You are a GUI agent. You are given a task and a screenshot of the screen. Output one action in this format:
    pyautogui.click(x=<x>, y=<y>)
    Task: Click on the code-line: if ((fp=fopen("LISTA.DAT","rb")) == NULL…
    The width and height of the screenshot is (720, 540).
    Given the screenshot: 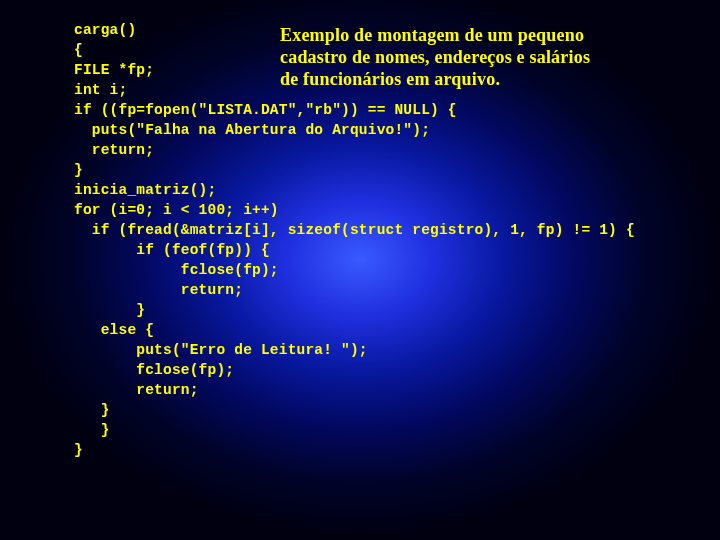 What is the action you would take?
    pyautogui.click(x=266, y=110)
    